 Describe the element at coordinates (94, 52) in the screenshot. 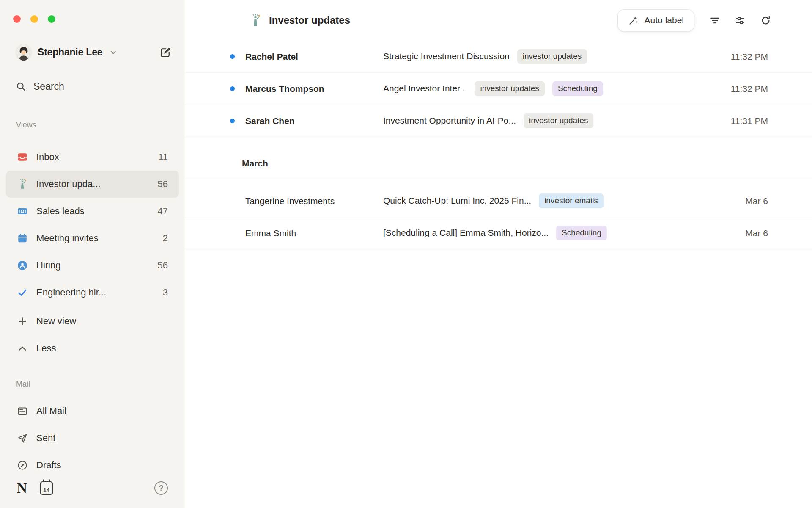

I see `user-row: Stephanie Lee` at that location.